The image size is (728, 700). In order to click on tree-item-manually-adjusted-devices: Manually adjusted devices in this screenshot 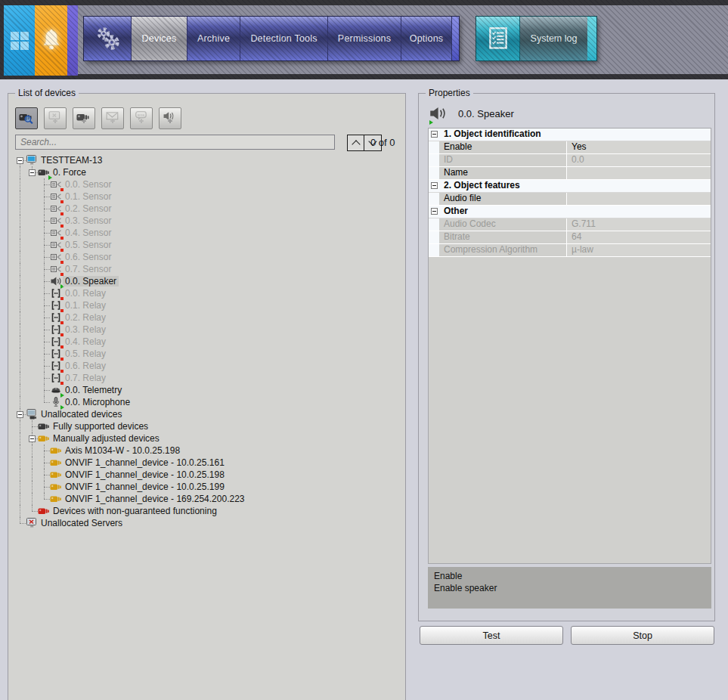, I will do `click(206, 438)`.